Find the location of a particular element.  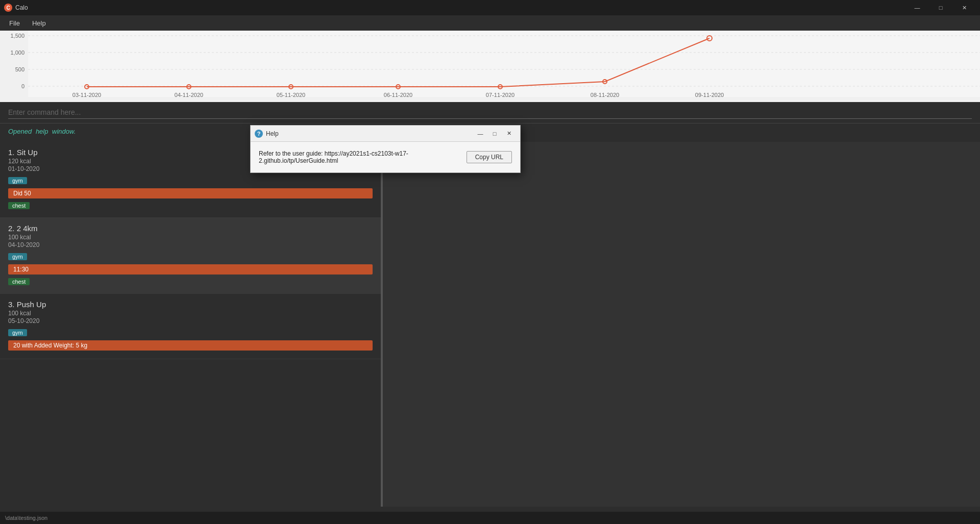

svg-text: 1,500 is located at coordinates (17, 36).